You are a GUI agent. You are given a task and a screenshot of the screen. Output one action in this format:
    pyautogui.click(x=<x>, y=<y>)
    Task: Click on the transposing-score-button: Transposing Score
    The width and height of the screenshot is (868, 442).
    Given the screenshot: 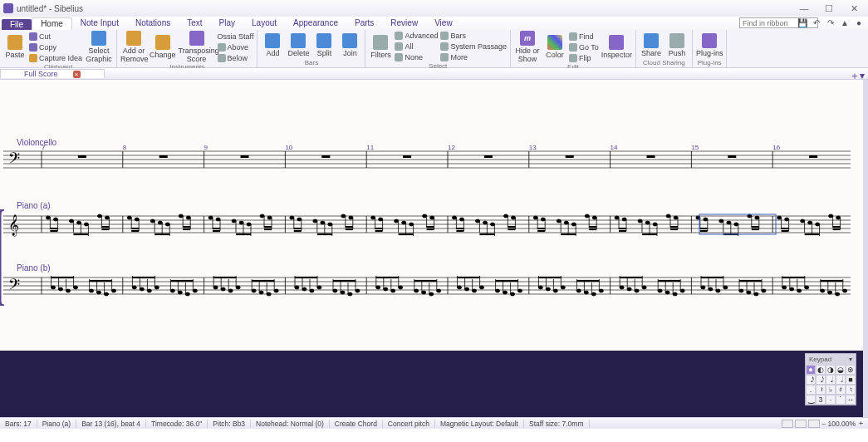 What is the action you would take?
    pyautogui.click(x=197, y=47)
    